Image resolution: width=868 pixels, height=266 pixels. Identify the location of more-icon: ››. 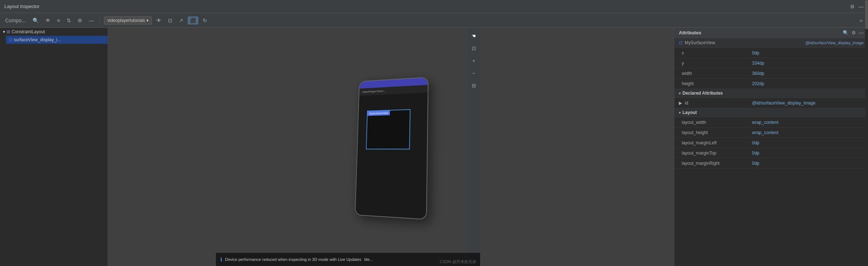
(861, 20).